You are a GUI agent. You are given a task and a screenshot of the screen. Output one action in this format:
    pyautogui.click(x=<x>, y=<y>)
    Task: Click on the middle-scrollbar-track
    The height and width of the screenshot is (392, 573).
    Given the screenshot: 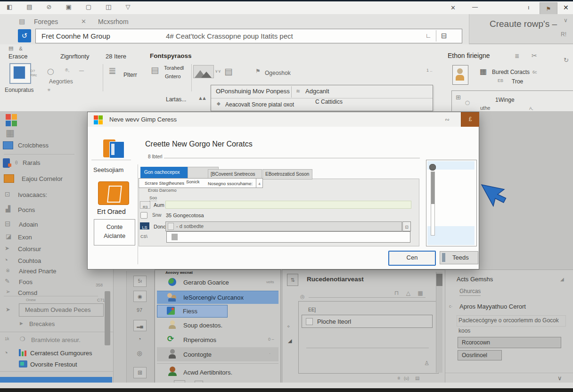 What is the action you would take?
    pyautogui.click(x=439, y=322)
    